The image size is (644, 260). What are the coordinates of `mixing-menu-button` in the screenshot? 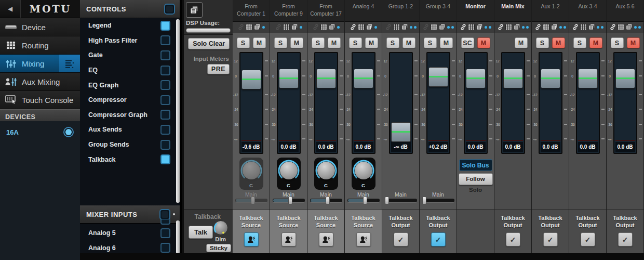 It's located at (70, 63).